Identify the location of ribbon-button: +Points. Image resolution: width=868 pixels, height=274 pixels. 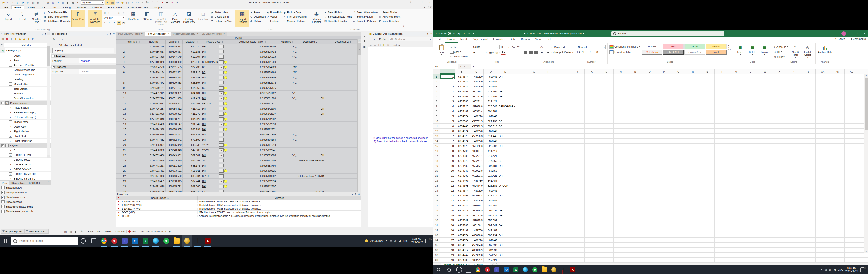
(258, 12).